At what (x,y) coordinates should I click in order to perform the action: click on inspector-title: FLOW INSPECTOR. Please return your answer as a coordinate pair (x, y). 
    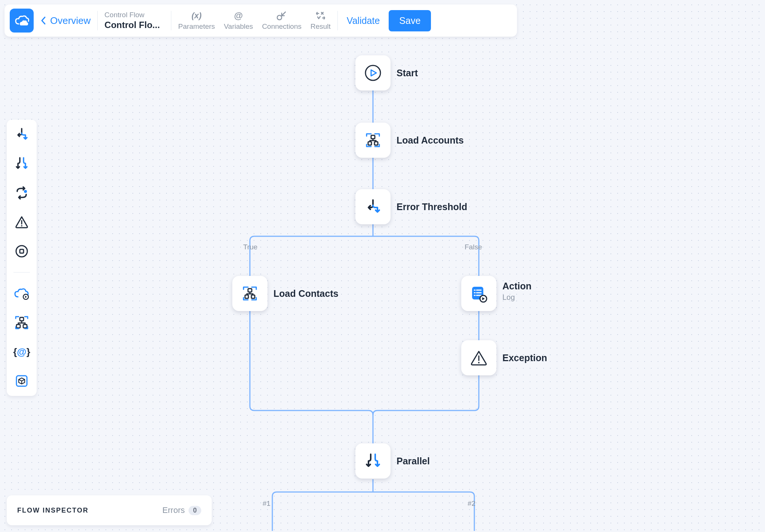
    Looking at the image, I should click on (53, 511).